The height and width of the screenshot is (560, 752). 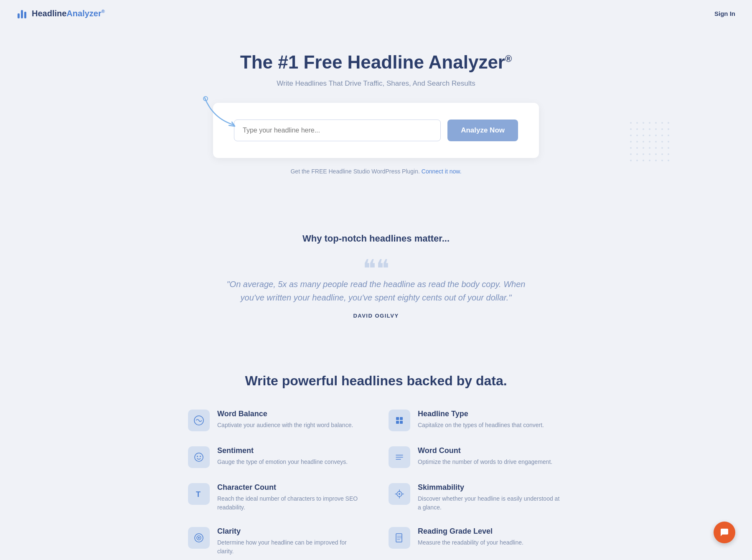 I want to click on feature-content-reading-grade-level: Reading Grade Level Measure the readabil…, so click(x=470, y=537).